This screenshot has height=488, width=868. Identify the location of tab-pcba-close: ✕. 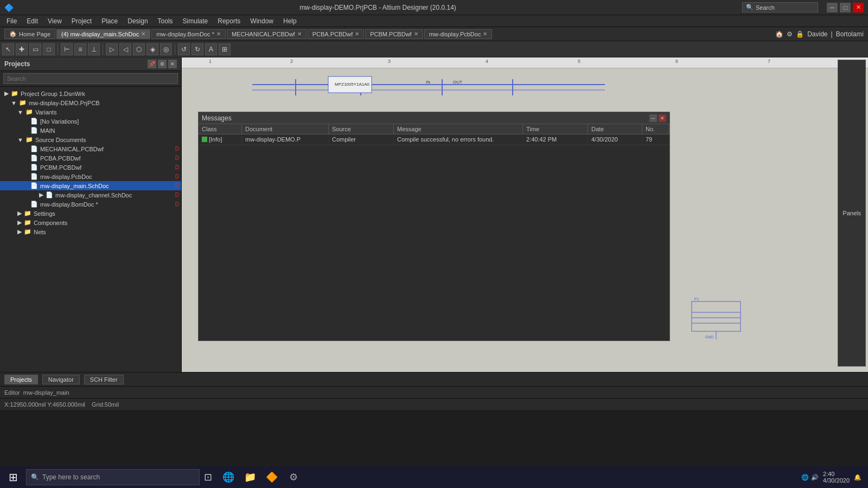
(357, 34).